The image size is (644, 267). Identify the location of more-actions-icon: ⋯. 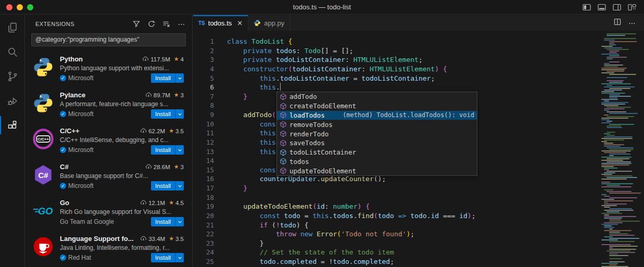
(182, 24).